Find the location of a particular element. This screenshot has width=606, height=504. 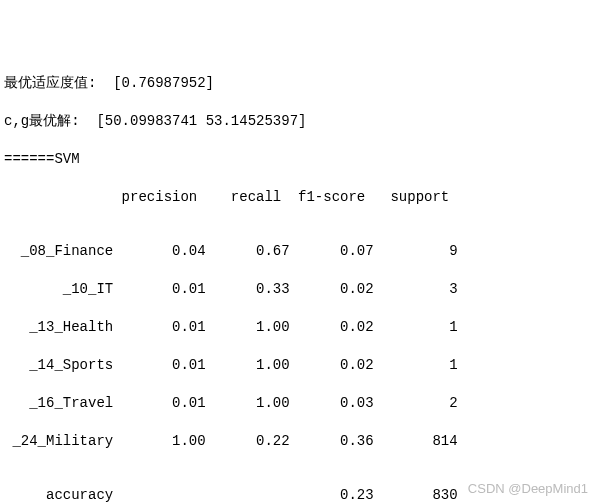

table-row: _14_Sports 0.01 1.00 0.02 1 is located at coordinates (303, 365).